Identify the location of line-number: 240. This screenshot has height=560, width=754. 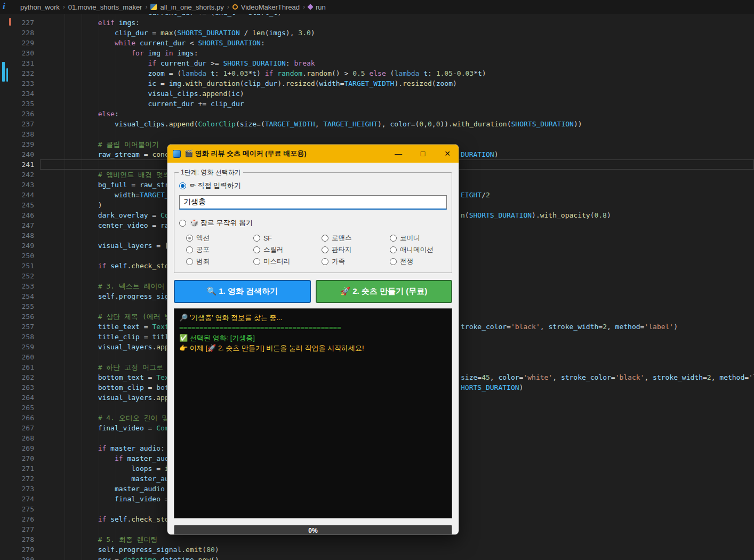
(17, 155).